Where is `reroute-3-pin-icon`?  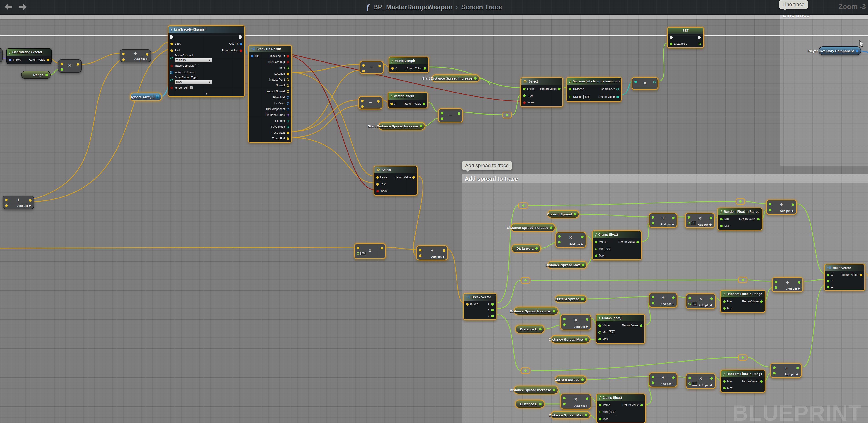 reroute-3-pin-icon is located at coordinates (526, 371).